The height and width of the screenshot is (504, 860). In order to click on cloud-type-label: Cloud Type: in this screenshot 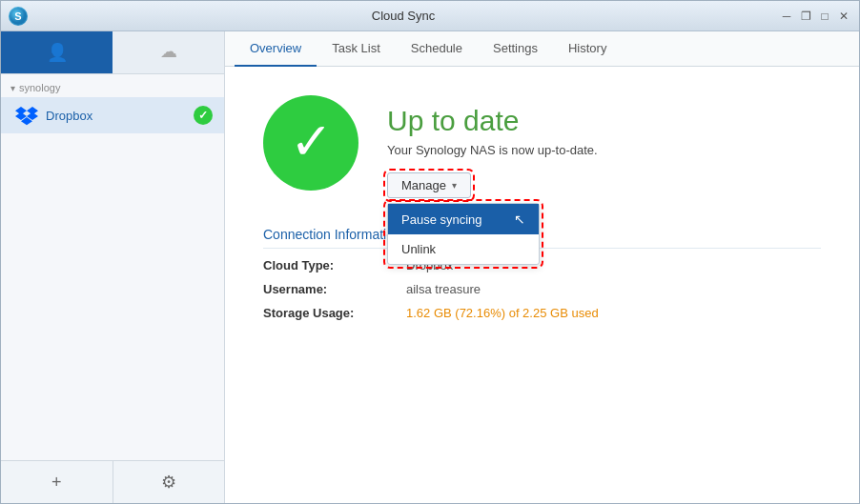, I will do `click(335, 265)`.